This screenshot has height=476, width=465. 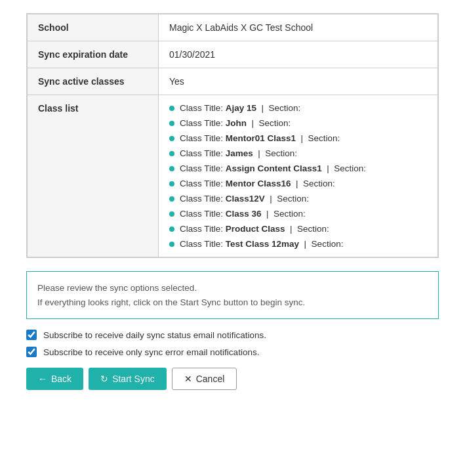 What do you see at coordinates (296, 214) in the screenshot?
I see `list-item: Class Title: Class 36 | Section:` at bounding box center [296, 214].